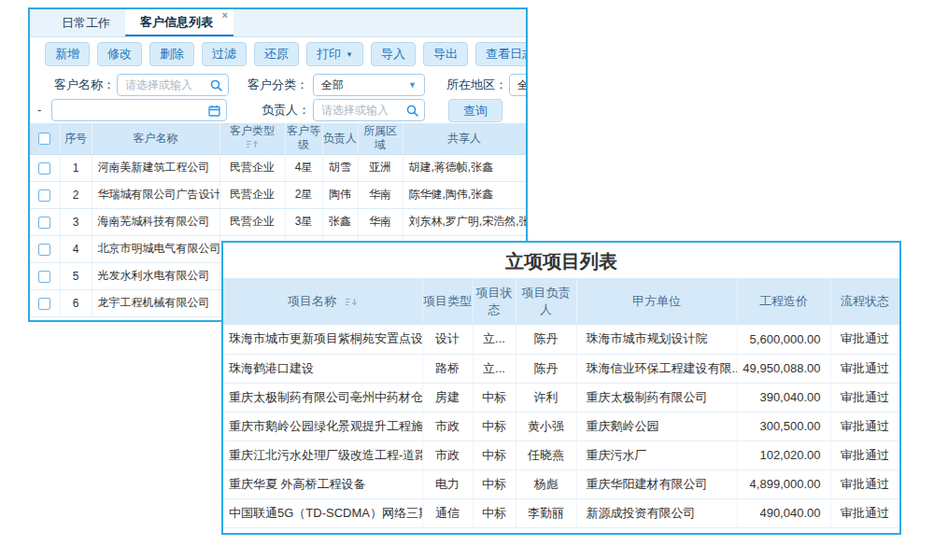 Image resolution: width=934 pixels, height=560 pixels. Describe the element at coordinates (340, 168) in the screenshot. I see `owner-link: 胡雪` at that location.